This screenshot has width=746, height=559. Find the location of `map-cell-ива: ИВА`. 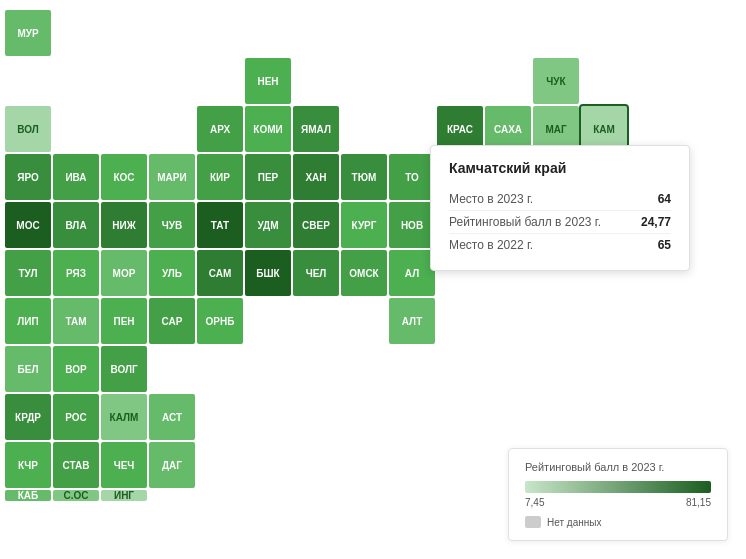

map-cell-ива: ИВА is located at coordinates (76, 177).